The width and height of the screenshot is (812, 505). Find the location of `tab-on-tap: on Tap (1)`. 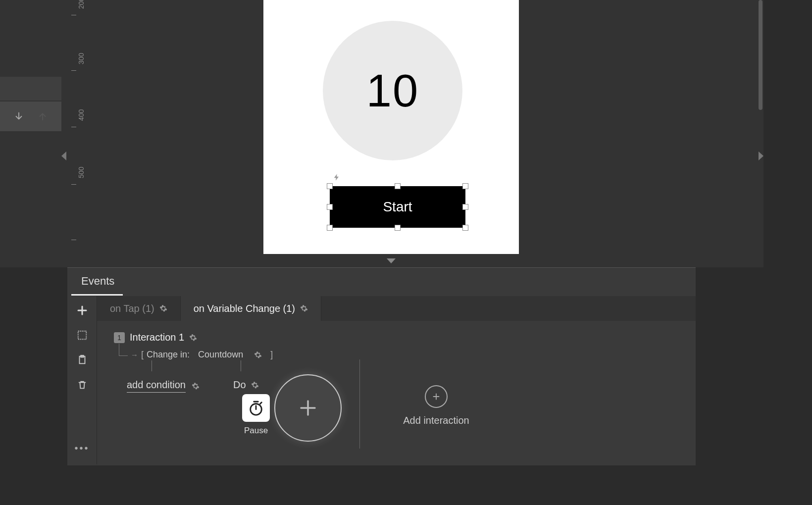

tab-on-tap: on Tap (1) is located at coordinates (139, 308).